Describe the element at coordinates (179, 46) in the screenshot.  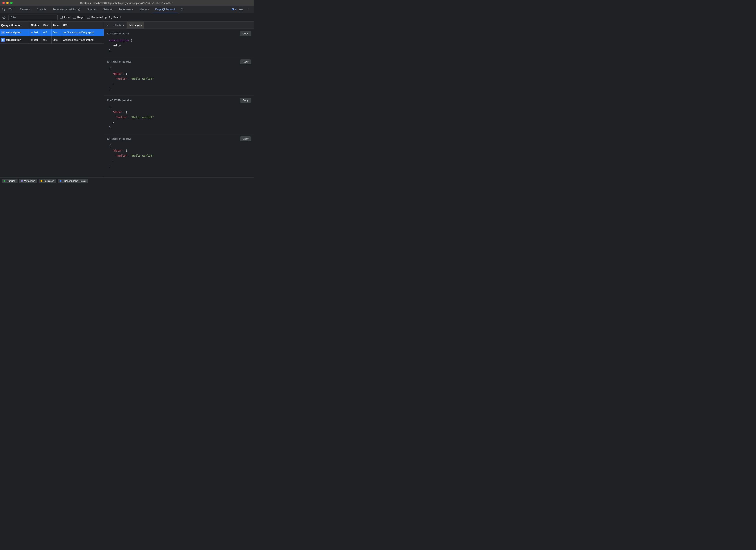
I see `message-body: subscription { hello }` at that location.